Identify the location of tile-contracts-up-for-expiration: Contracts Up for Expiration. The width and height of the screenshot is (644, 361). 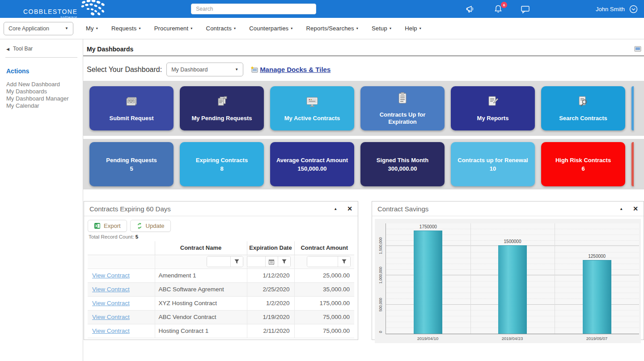
(402, 108).